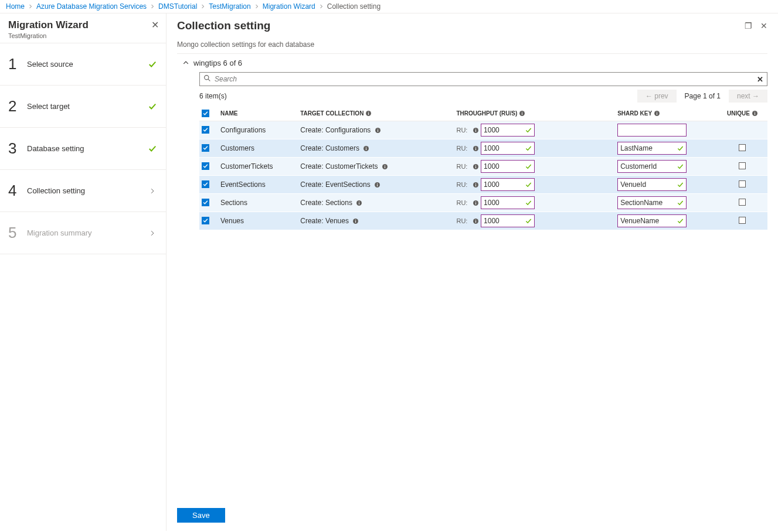 The height and width of the screenshot is (532, 778). I want to click on step-label: Select target, so click(87, 107).